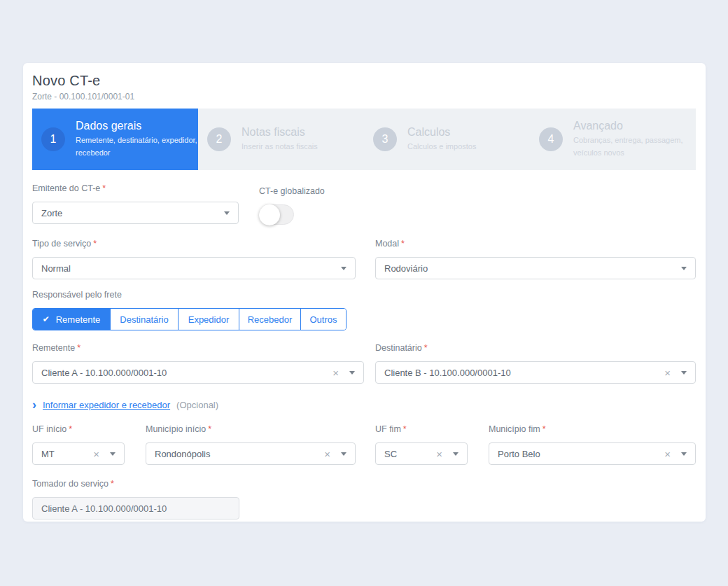 This screenshot has height=586, width=728. Describe the element at coordinates (421, 430) in the screenshot. I see `uf-fim-label: UF fim*` at that location.